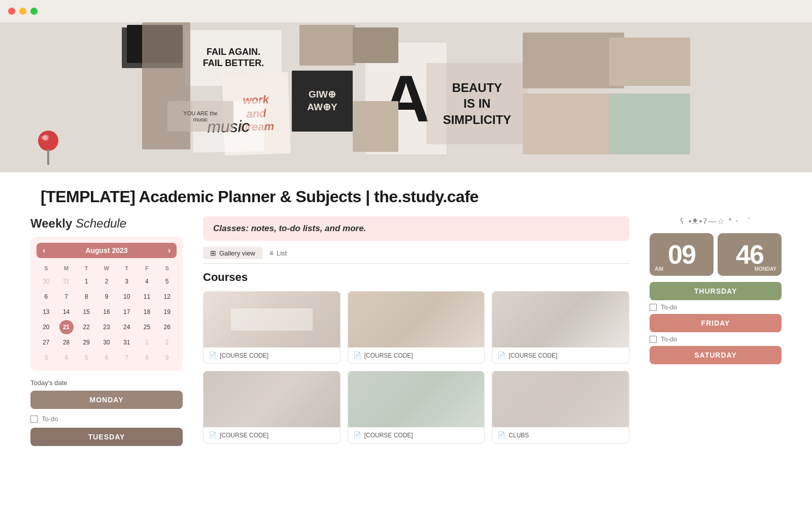  What do you see at coordinates (86, 342) in the screenshot?
I see `cal-day: 29` at bounding box center [86, 342].